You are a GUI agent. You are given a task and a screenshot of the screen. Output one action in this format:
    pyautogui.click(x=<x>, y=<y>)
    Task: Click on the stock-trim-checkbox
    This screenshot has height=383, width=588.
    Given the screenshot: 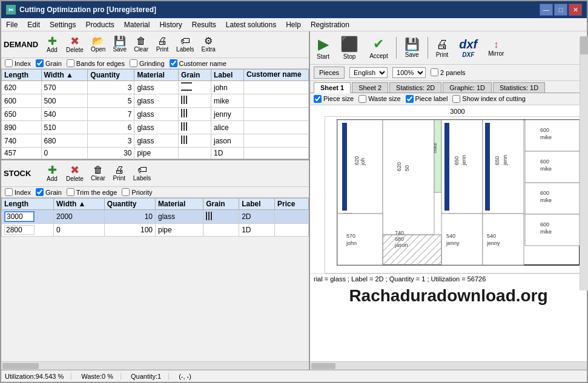 What is the action you would take?
    pyautogui.click(x=70, y=192)
    